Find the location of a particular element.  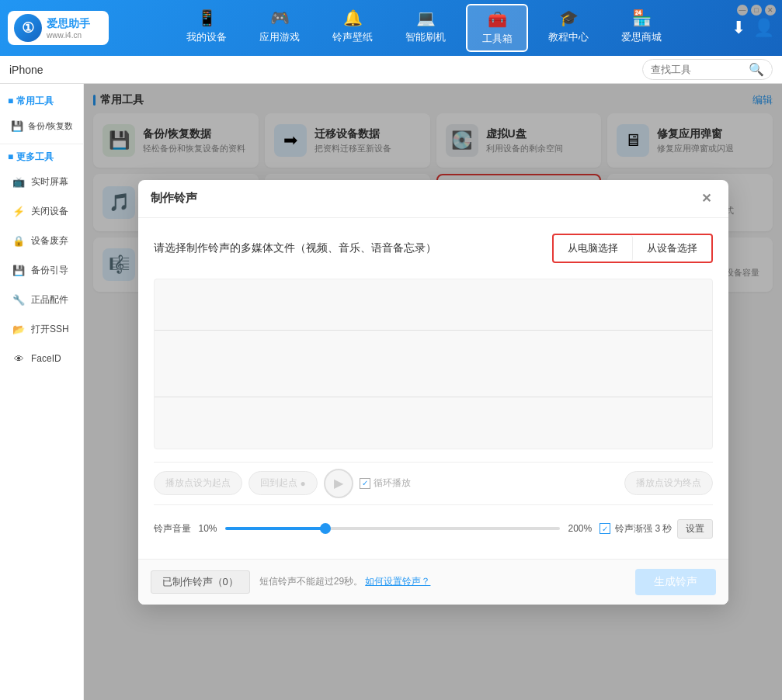

nav-icon-my-device: 📱 is located at coordinates (207, 18).